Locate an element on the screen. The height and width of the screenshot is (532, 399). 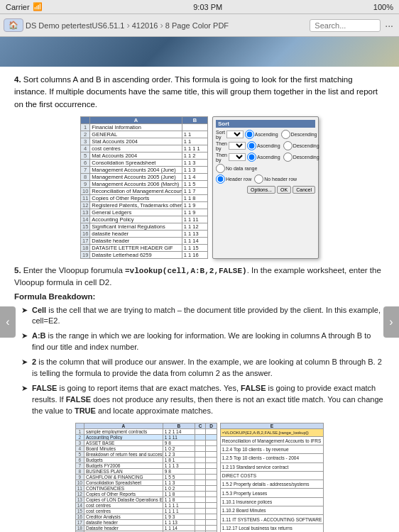
sheet1-row-num: 9 is located at coordinates (85, 184).